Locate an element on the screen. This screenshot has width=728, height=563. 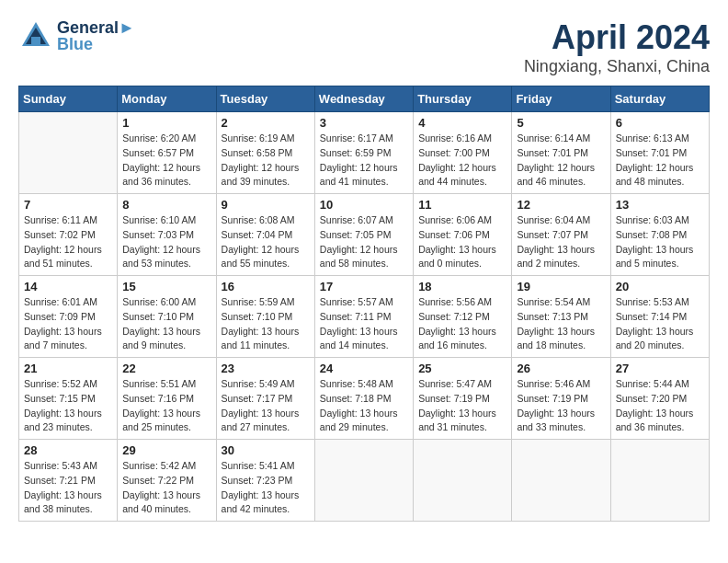
day-info: Sunrise: 6:04 AM Sunset: 7:07 PM Dayligh… is located at coordinates (561, 243).